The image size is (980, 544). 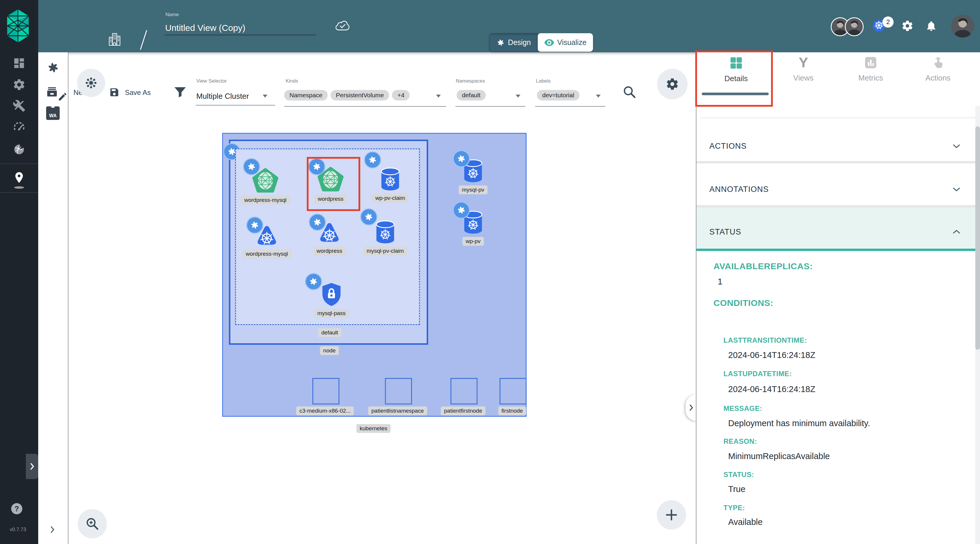 I want to click on namespaces-caret, so click(x=518, y=96).